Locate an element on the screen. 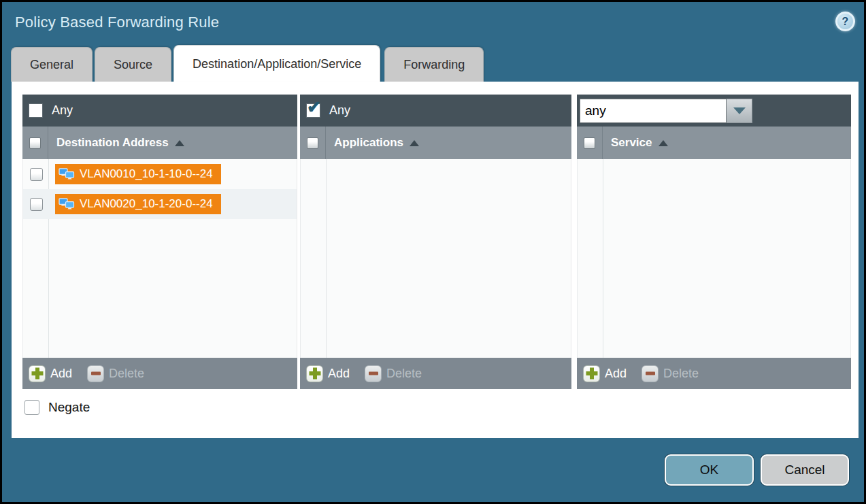 The height and width of the screenshot is (504, 866). applications-header-label: Applications is located at coordinates (369, 143).